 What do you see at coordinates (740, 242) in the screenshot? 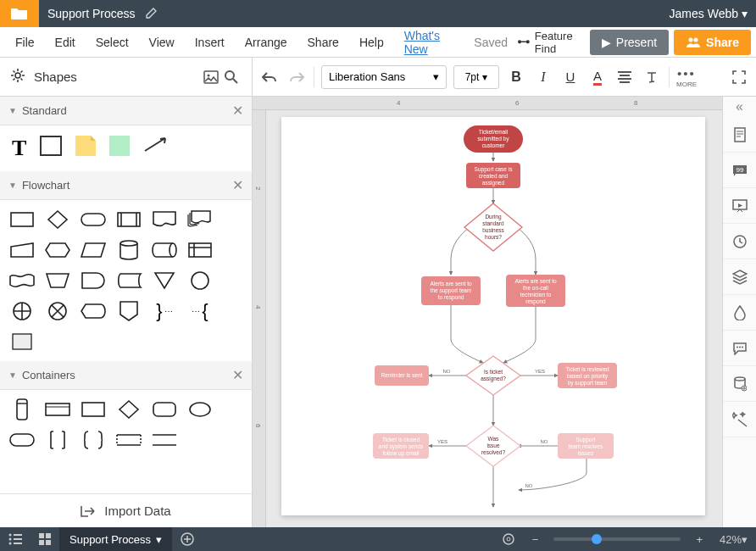
I see `dock-history-icon` at bounding box center [740, 242].